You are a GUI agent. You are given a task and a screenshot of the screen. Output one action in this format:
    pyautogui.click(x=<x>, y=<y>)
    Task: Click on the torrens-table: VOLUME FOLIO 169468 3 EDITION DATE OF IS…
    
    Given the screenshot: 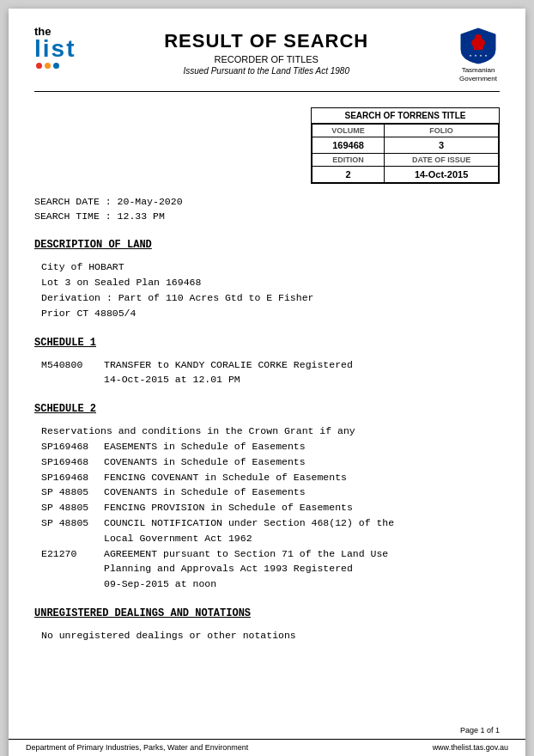 What is the action you would take?
    pyautogui.click(x=405, y=153)
    